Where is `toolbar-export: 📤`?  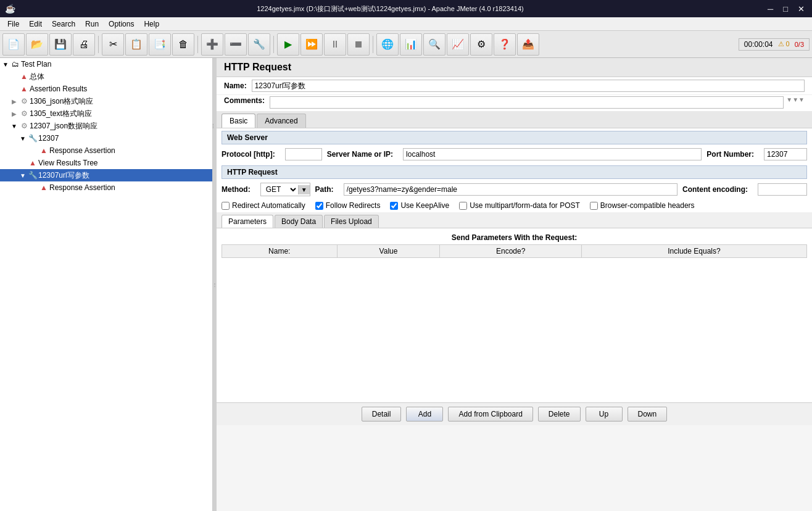
toolbar-export: 📤 is located at coordinates (528, 44).